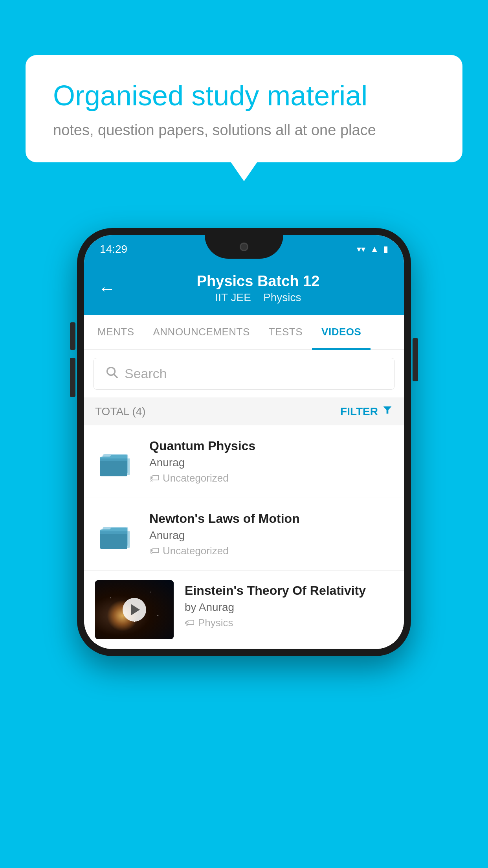  I want to click on filter-row: TOTAL (4) FILTER, so click(244, 411).